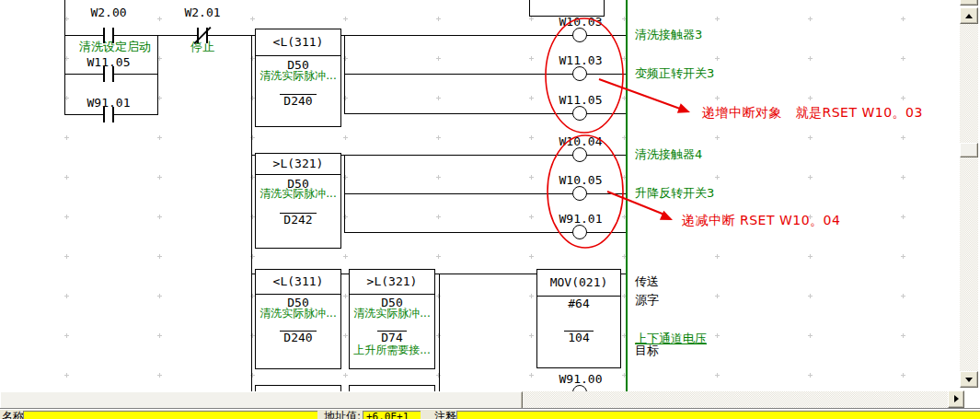 This screenshot has height=419, width=980. Describe the element at coordinates (647, 300) in the screenshot. I see `mov-operand-label: 源字` at that location.